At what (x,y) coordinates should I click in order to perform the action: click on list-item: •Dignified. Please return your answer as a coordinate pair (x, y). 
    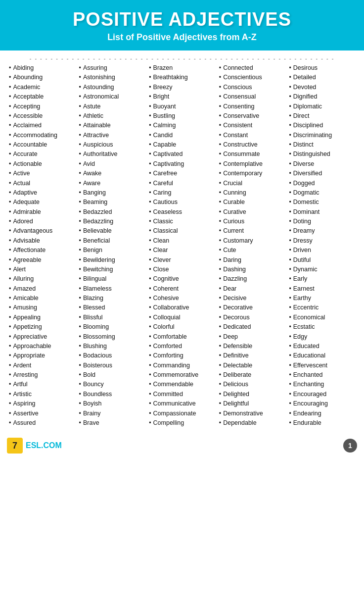
    Looking at the image, I should click on (322, 97).